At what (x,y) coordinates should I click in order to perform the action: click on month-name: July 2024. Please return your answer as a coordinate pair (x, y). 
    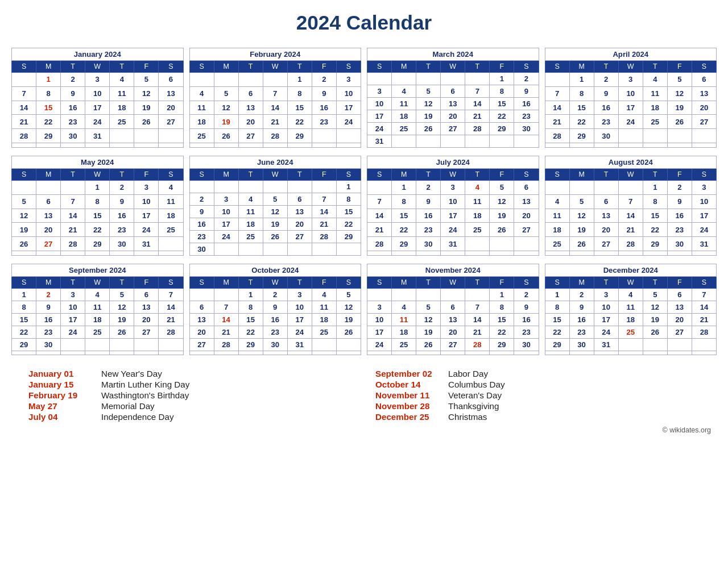
    Looking at the image, I should click on (453, 163).